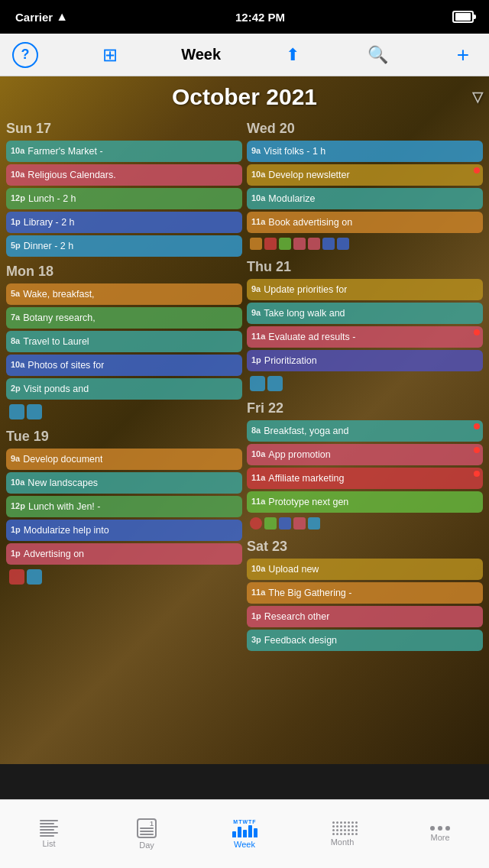 This screenshot has width=489, height=868. Describe the element at coordinates (463, 55) in the screenshot. I see `add-button: +` at that location.